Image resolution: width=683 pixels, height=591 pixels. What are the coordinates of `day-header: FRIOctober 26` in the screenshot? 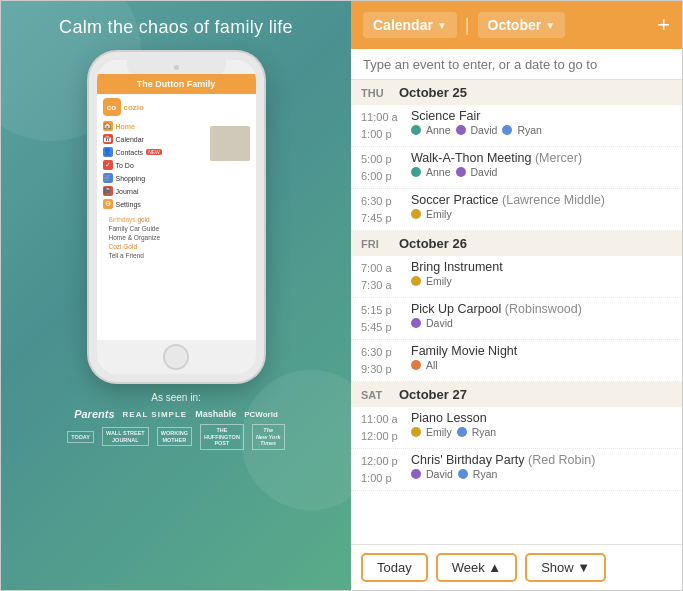 It's located at (516, 244).